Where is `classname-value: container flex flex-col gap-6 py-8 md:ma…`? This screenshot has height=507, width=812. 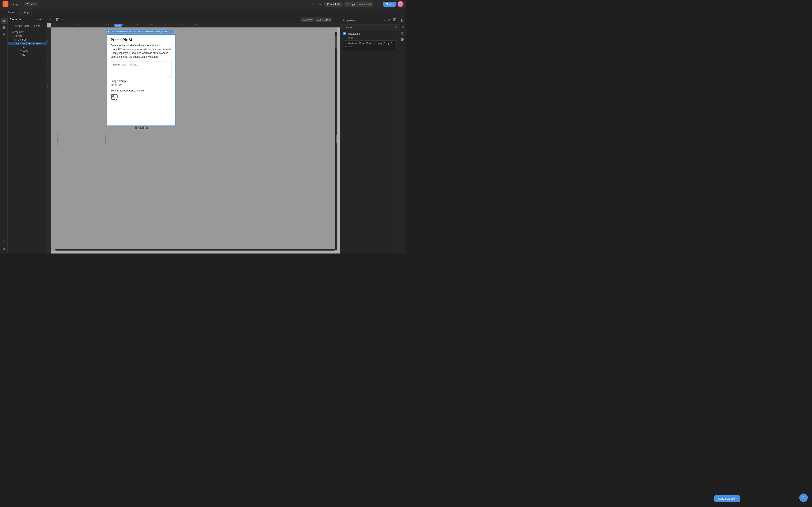
classname-value: container flex flex-col gap-6 py-8 md:ma… is located at coordinates (370, 45).